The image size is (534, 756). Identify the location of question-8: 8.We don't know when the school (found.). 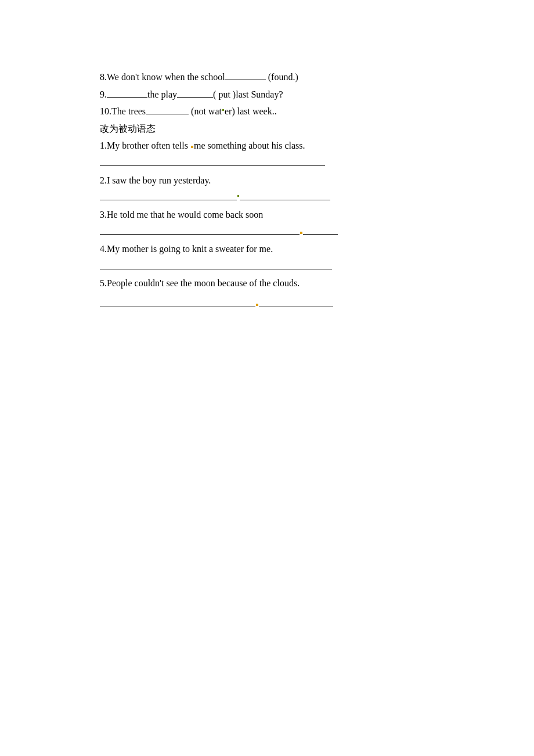
(267, 77).